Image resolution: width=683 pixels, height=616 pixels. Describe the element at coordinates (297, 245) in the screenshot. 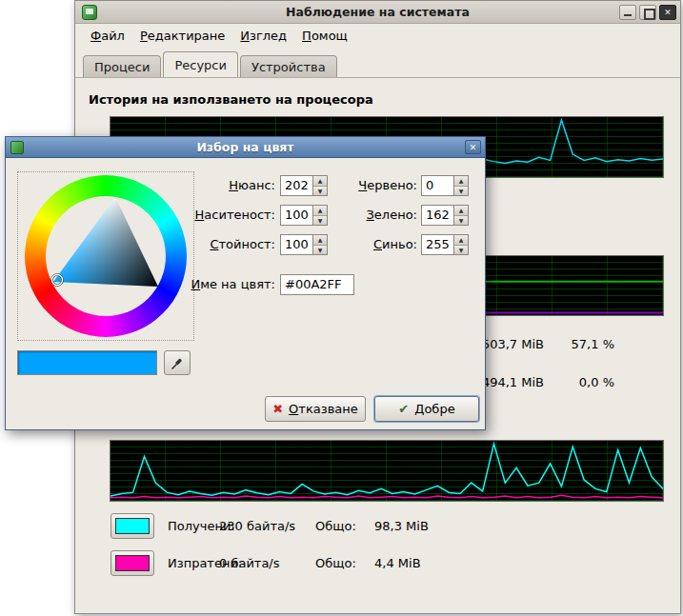

I see `value-value: 100` at that location.